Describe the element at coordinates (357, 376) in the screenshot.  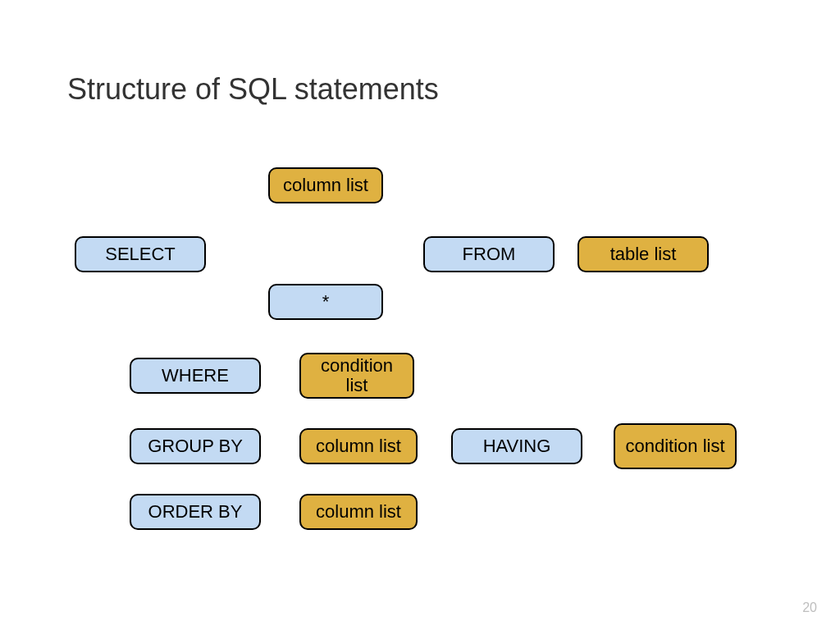
I see `box-condition-list-where: condition list` at that location.